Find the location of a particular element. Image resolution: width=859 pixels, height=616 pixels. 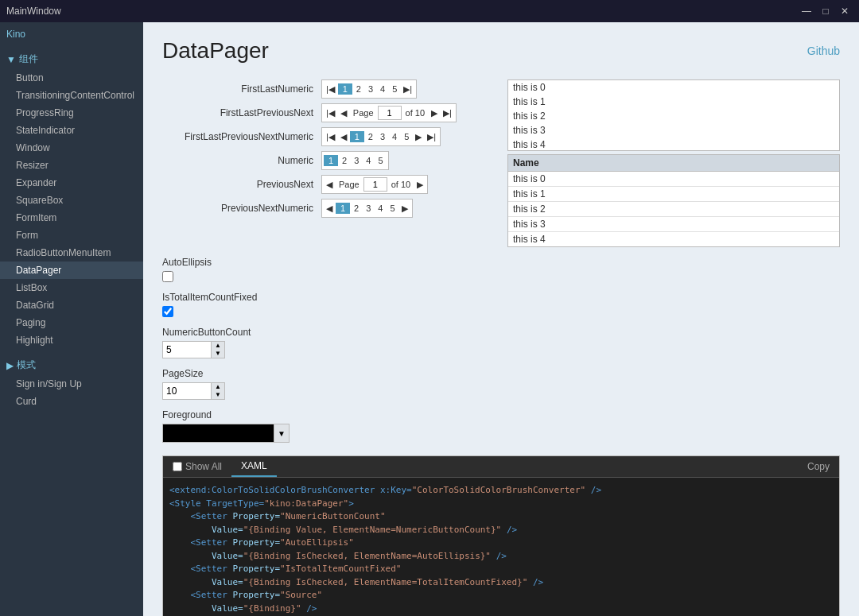

close-button: ✕ is located at coordinates (845, 11).